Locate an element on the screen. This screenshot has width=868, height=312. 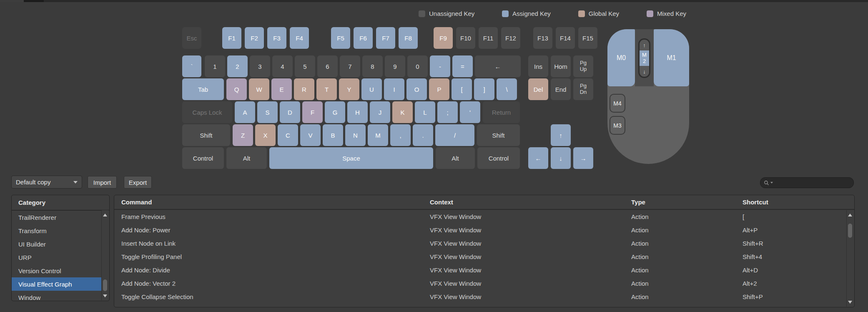
key-esc: Esc is located at coordinates (192, 38).